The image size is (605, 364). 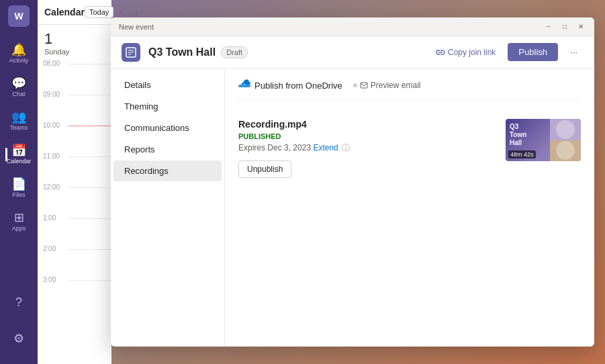 I want to click on expiry-prefix: Expires Dec 3, 2023, so click(x=275, y=148).